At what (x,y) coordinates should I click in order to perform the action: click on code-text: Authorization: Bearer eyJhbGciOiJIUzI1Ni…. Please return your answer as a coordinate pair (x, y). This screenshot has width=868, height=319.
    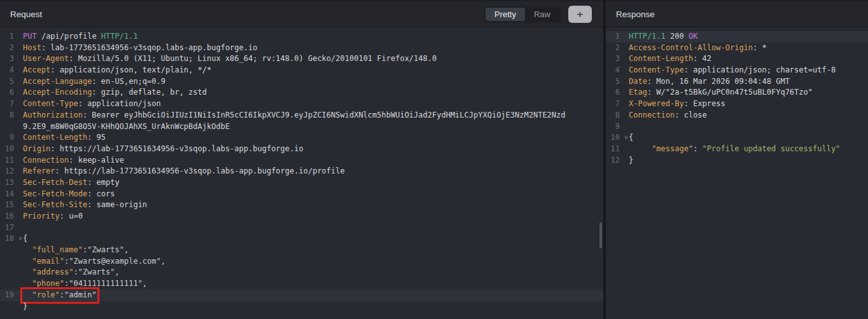
    Looking at the image, I should click on (294, 116).